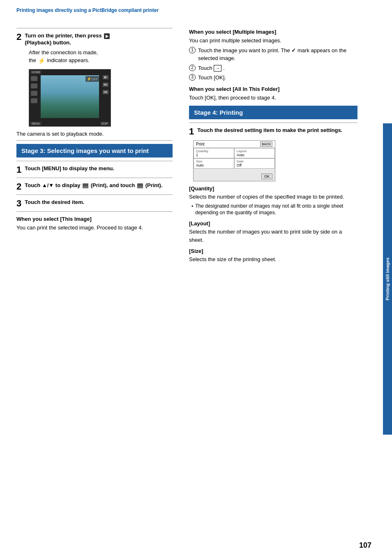  Describe the element at coordinates (105, 123) in the screenshot. I see `camera-disp-label: DISP` at that location.